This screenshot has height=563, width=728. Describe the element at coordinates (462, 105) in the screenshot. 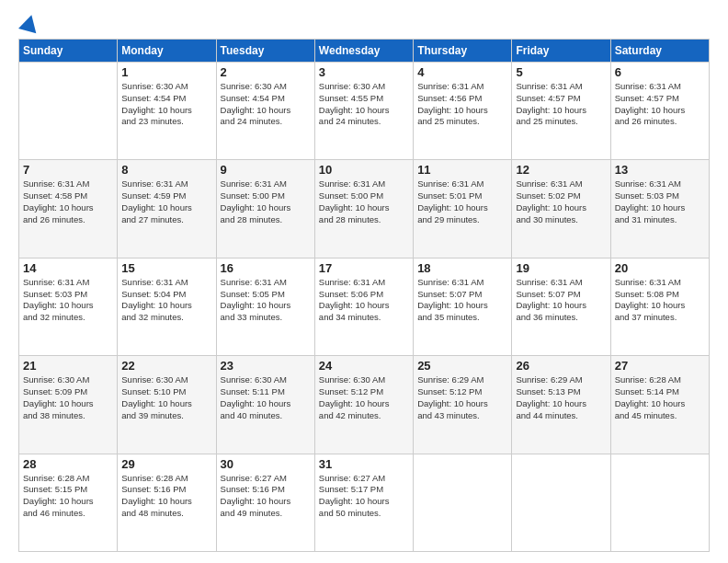

I see `day-detail: Sunrise: 6:31 AM Sunset: 4:56 PM Dayligh…` at that location.